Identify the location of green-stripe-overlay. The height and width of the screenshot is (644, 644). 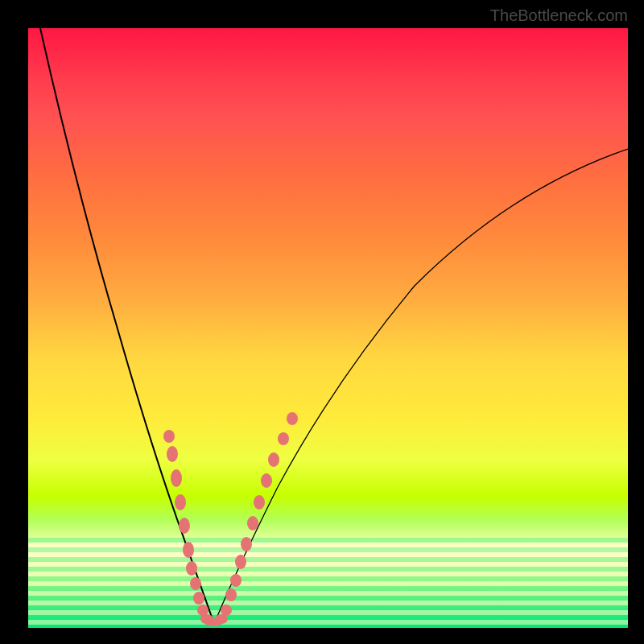
(328, 583).